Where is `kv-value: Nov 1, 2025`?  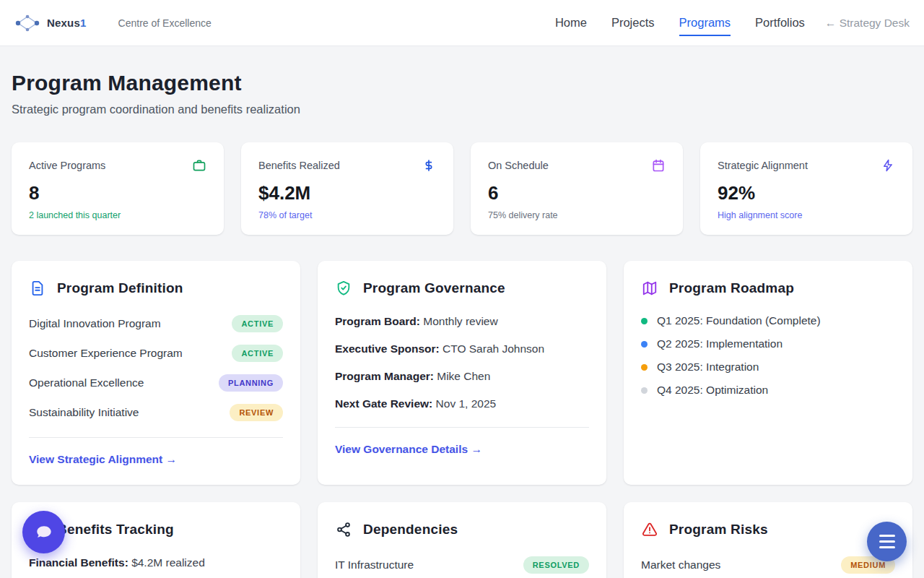 kv-value: Nov 1, 2025 is located at coordinates (466, 403).